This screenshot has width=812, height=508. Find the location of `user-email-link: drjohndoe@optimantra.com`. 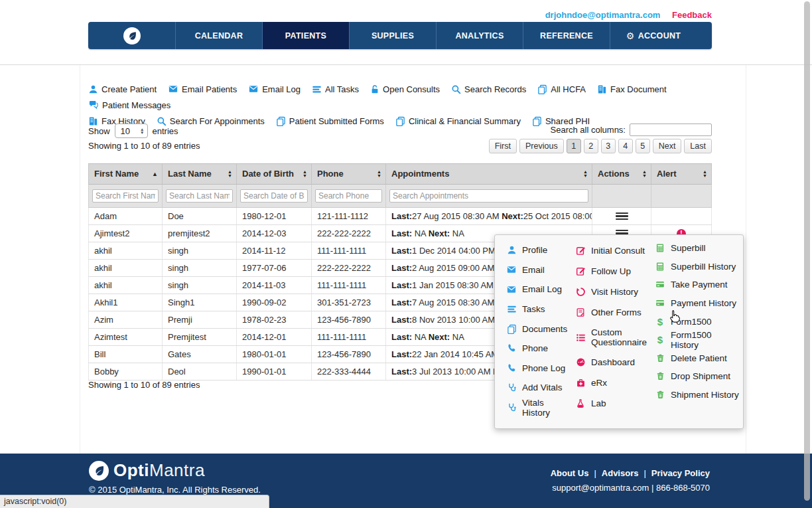

user-email-link: drjohndoe@optimantra.com is located at coordinates (603, 15).